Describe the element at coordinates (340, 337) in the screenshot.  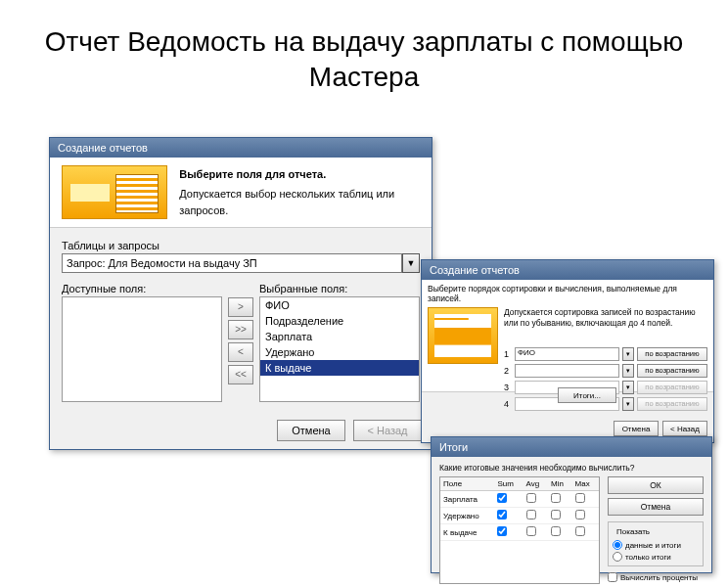
I see `list-item: Зарплата` at that location.